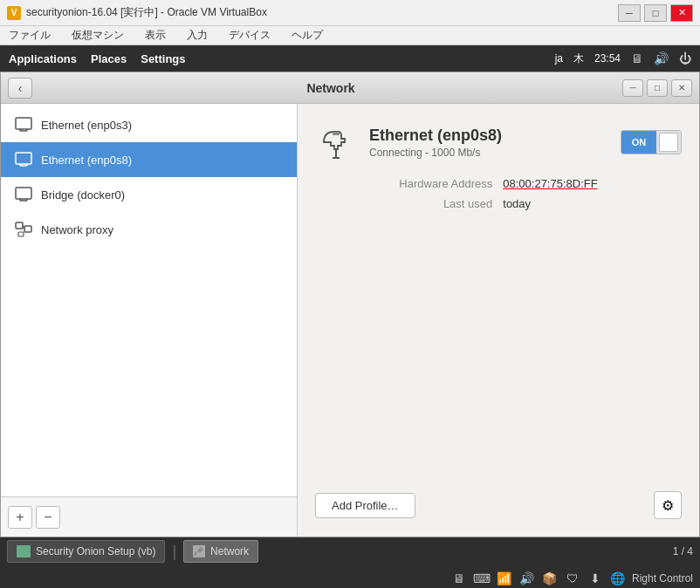 This screenshot has width=700, height=588. Describe the element at coordinates (550, 578) in the screenshot. I see `tray-icon-5: 📦` at that location.